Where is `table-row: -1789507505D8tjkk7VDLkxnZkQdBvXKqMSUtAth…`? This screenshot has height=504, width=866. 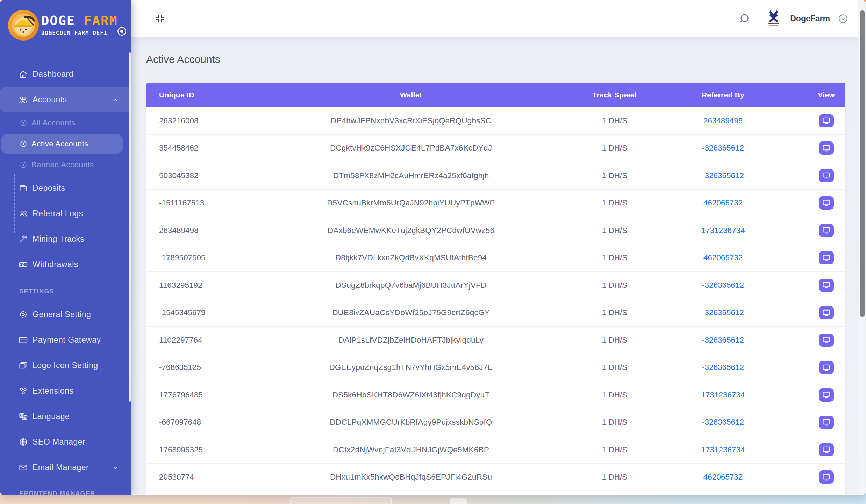
table-row: -1789507505D8tjkk7VDLkxnZkQdBvXKqMSUtAth… is located at coordinates (496, 258).